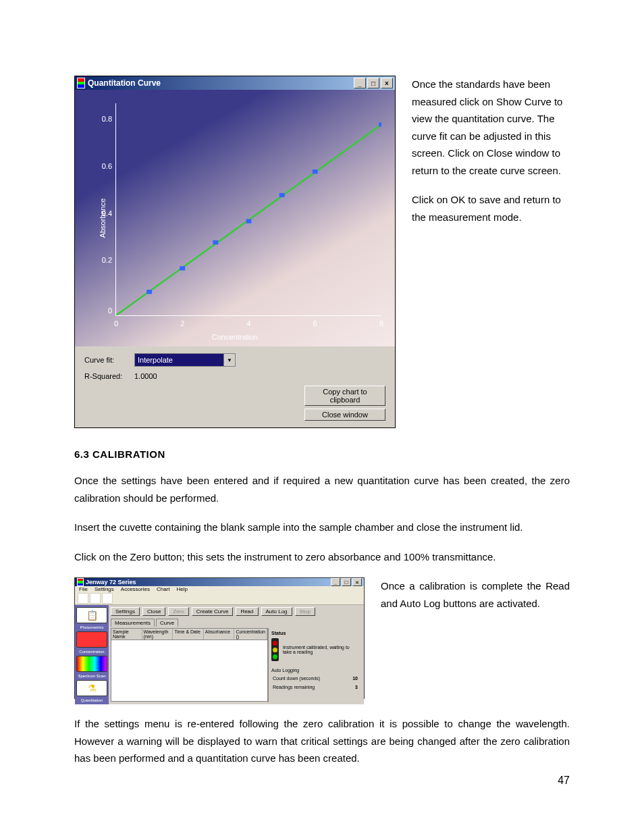 The image size is (644, 834). What do you see at coordinates (84, 589) in the screenshot?
I see `menu-file: File` at bounding box center [84, 589].